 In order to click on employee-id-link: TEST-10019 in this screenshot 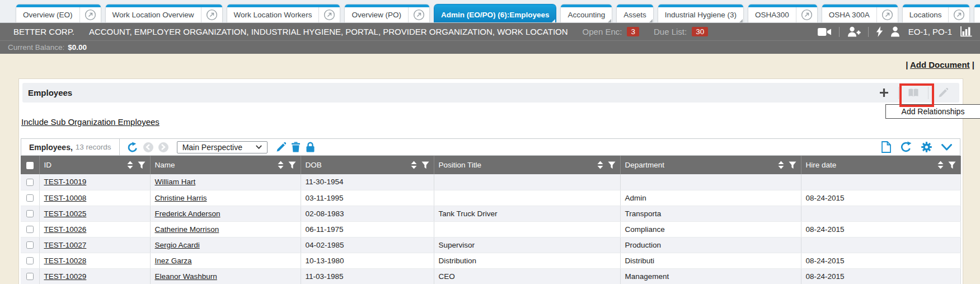, I will do `click(65, 181)`.